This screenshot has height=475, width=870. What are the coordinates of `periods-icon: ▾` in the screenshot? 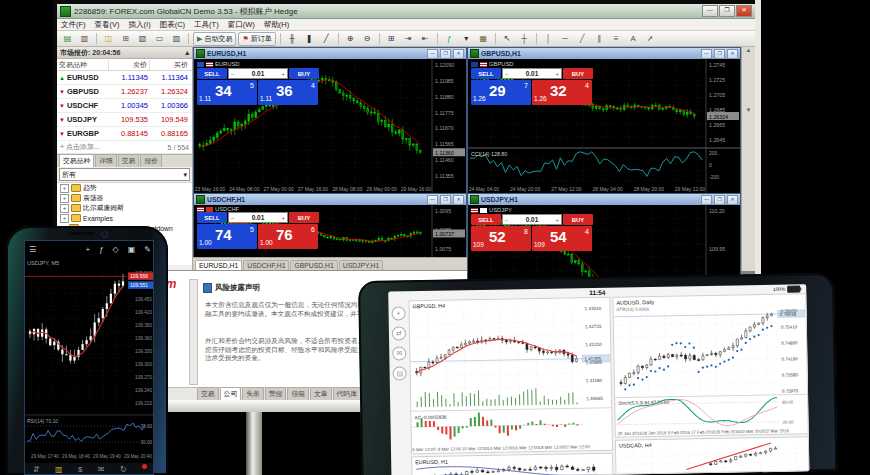 It's located at (466, 39).